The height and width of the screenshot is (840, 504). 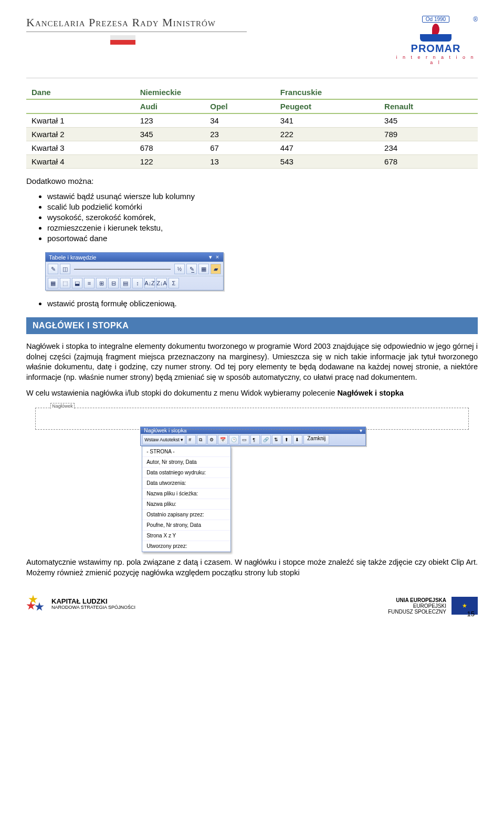 I want to click on cell: 234, so click(x=428, y=148).